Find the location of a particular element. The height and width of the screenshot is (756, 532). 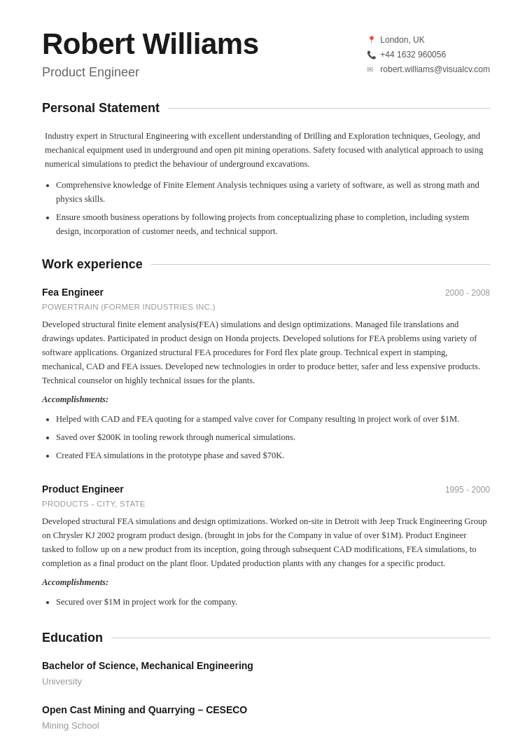

job-description-2: Developed structural FEA simulations and… is located at coordinates (266, 542).